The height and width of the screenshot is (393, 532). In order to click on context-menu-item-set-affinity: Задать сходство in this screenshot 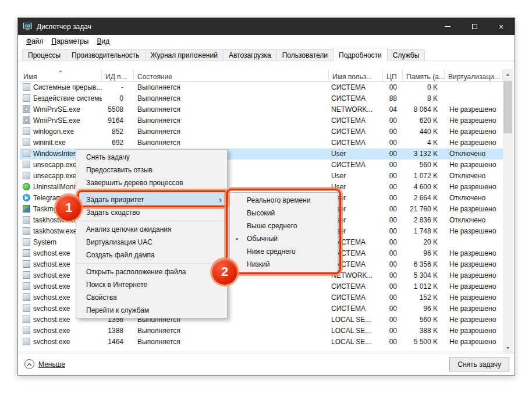, I will do `click(151, 213)`.